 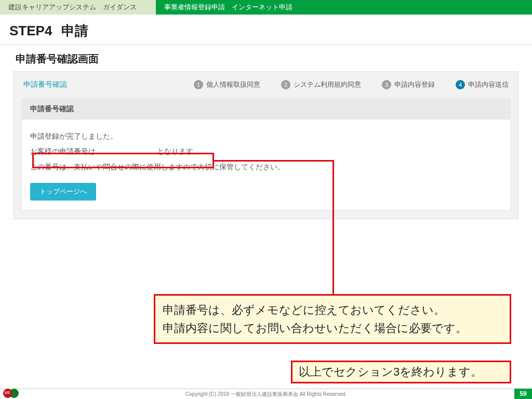 What do you see at coordinates (266, 152) in the screenshot?
I see `msg-application-number-line: お客様の申請番号は となります。` at bounding box center [266, 152].